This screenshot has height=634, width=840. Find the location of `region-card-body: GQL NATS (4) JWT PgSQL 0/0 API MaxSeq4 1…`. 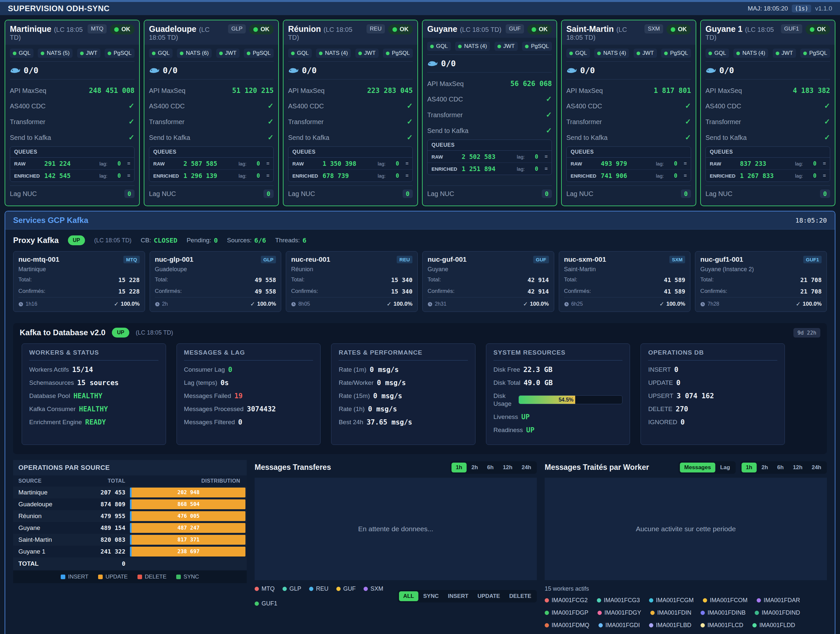

region-card-body: GQL NATS (4) JWT PgSQL 0/0 API MaxSeq4 1… is located at coordinates (768, 123).